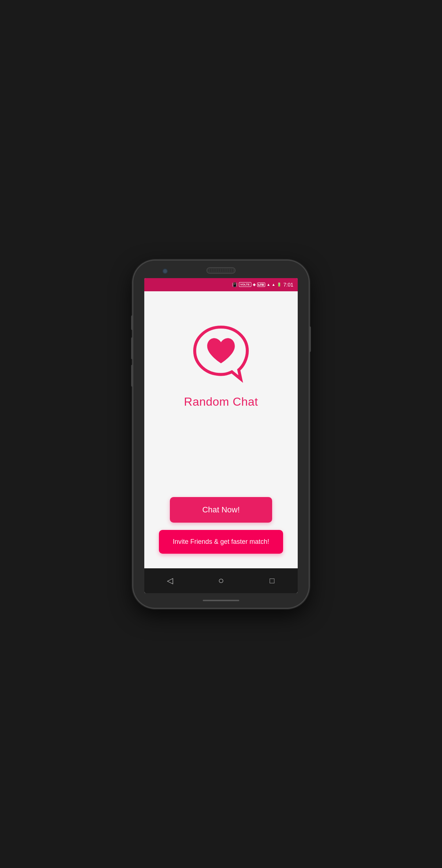  I want to click on invite-friends-button: Invite Friends & get faster match!, so click(221, 542).